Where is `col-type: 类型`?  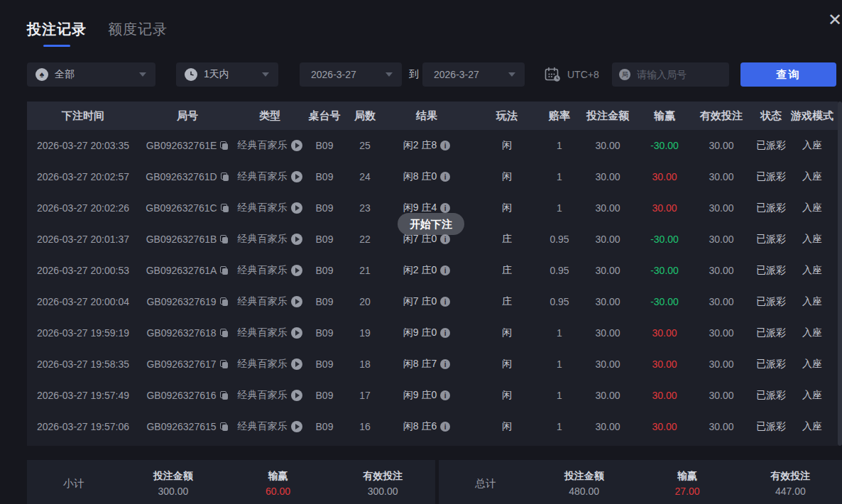
col-type: 类型 is located at coordinates (270, 116).